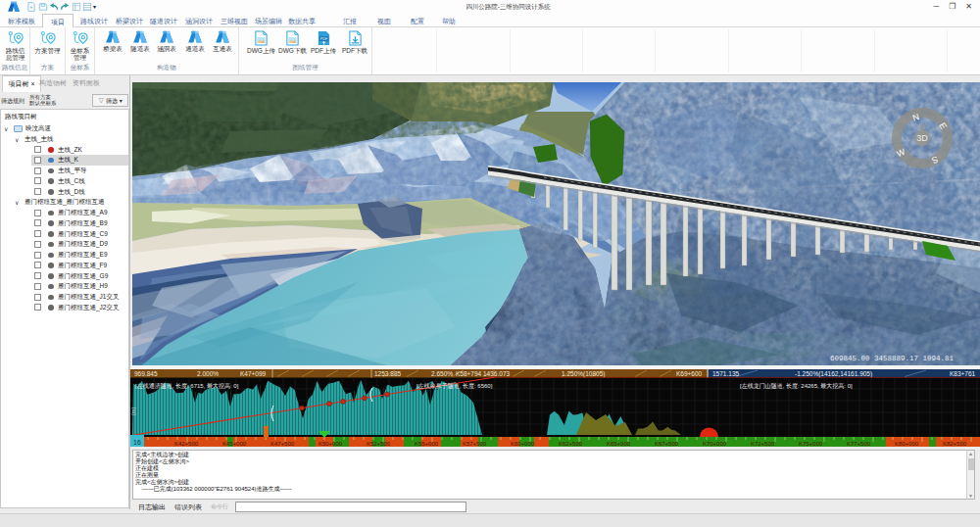  I want to click on svg-text: K47+500, so click(282, 444).